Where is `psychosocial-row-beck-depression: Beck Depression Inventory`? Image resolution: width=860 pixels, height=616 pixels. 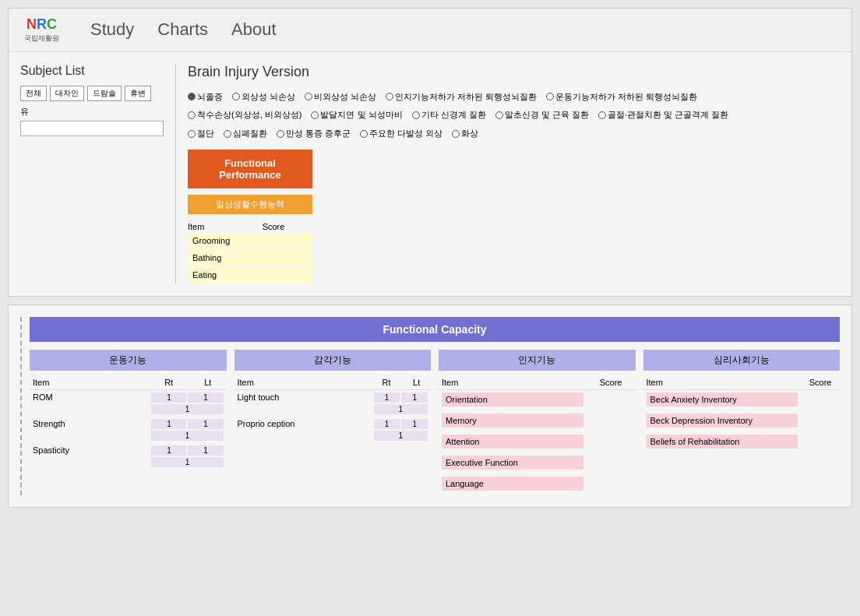 psychosocial-row-beck-depression: Beck Depression Inventory is located at coordinates (742, 422).